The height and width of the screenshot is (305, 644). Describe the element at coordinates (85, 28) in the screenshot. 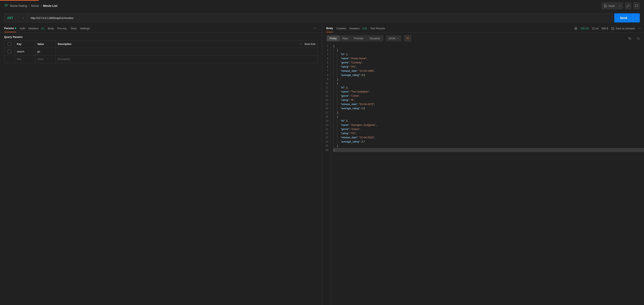

I see `tab-settings-req: Settings` at that location.